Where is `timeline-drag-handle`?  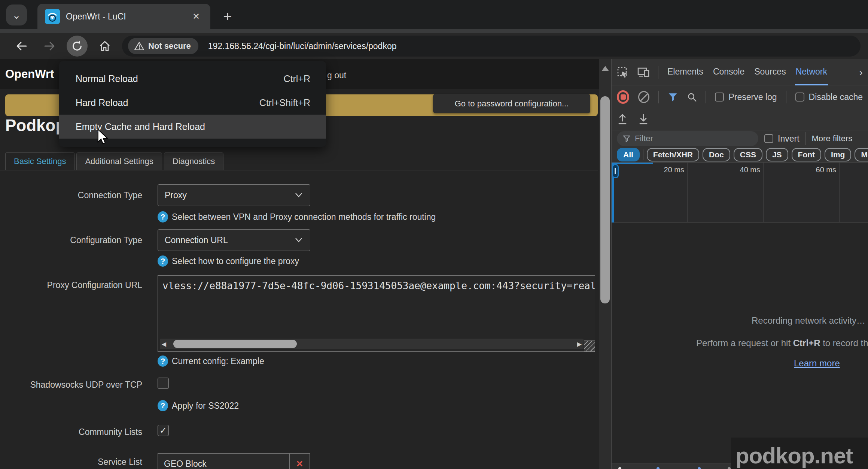 timeline-drag-handle is located at coordinates (615, 171).